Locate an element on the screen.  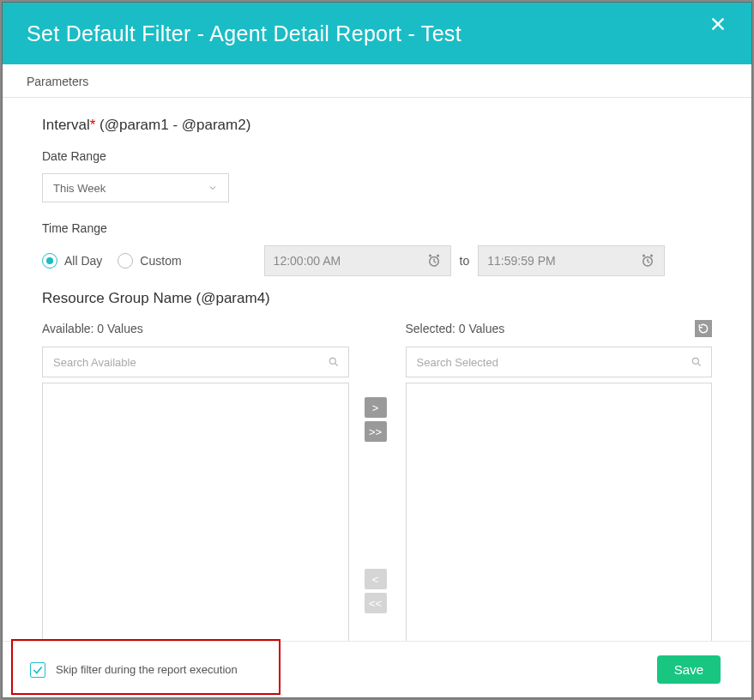
modal-footer: Skip filter during the report execution … is located at coordinates (377, 669).